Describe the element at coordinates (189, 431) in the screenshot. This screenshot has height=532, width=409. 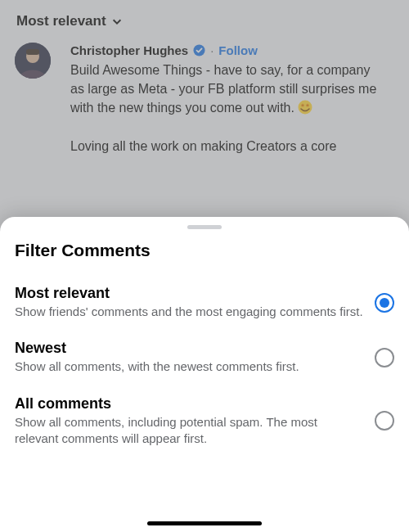
I see `option-description: Show all comments, including potential s…` at that location.